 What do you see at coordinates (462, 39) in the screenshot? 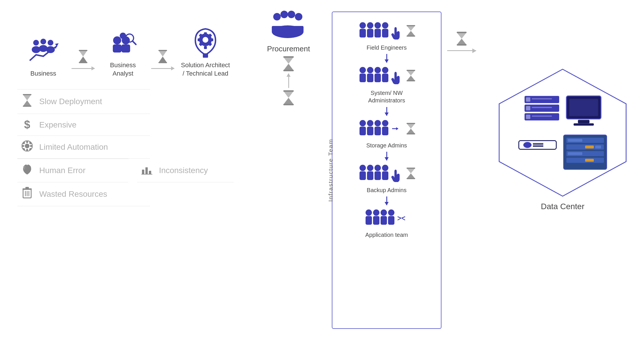
I see `proc-hourglass` at bounding box center [462, 39].